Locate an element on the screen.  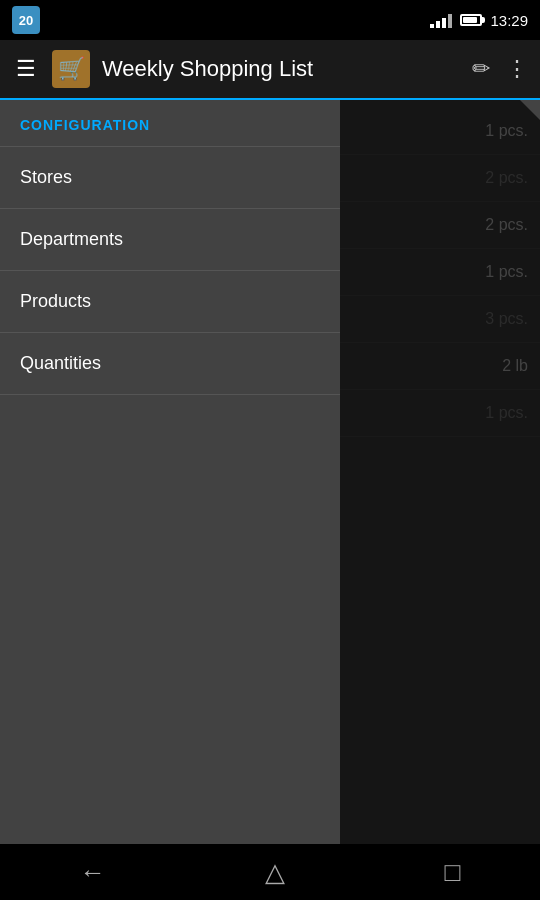
battery-icon is located at coordinates (471, 20).